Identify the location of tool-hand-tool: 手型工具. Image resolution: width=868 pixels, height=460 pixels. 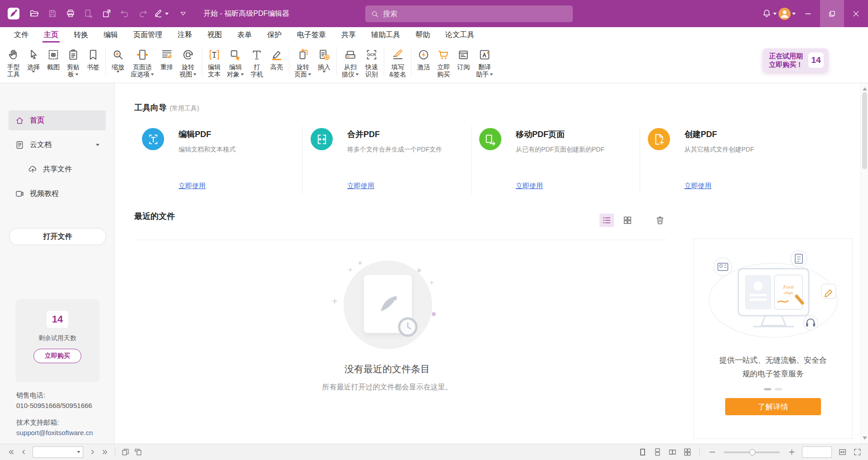
(14, 62).